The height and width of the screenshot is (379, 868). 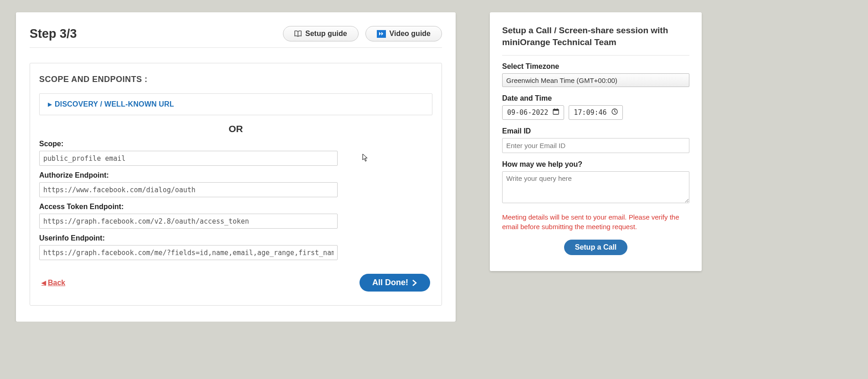 I want to click on meeting-warning-text: Meeting details will be sent to your ema…, so click(x=596, y=222).